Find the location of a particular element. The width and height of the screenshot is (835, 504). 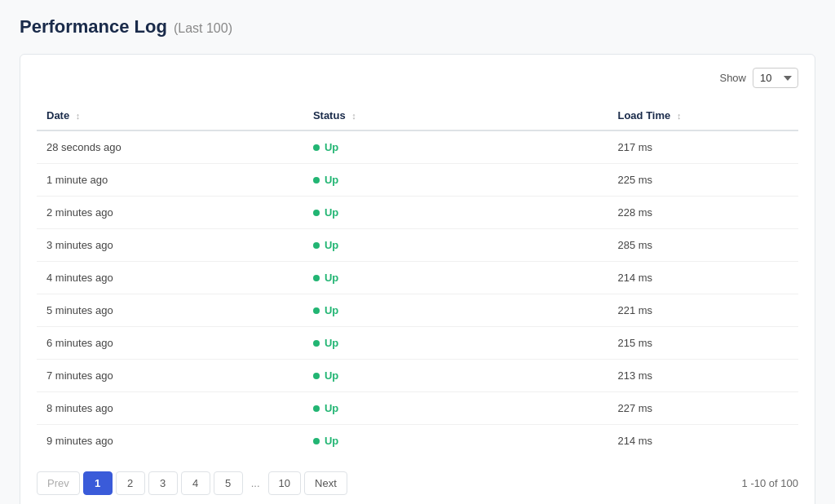

table-row: 4 minutes agoUp214 ms is located at coordinates (418, 278).